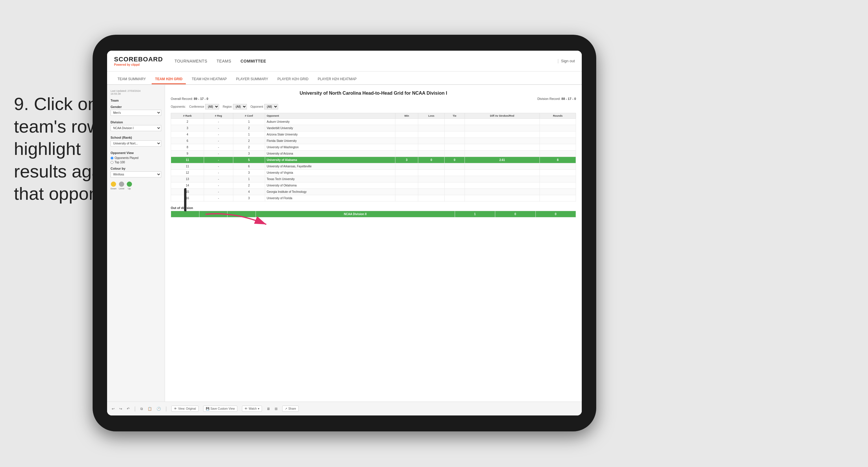  Describe the element at coordinates (373, 147) in the screenshot. I see `table-row: 8-2University of Washington` at that location.